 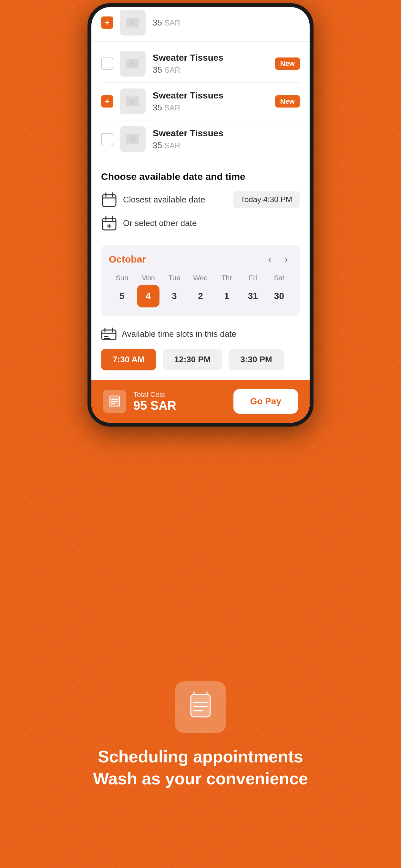 What do you see at coordinates (256, 360) in the screenshot?
I see `time-slot-3: 3:30 PM` at bounding box center [256, 360].